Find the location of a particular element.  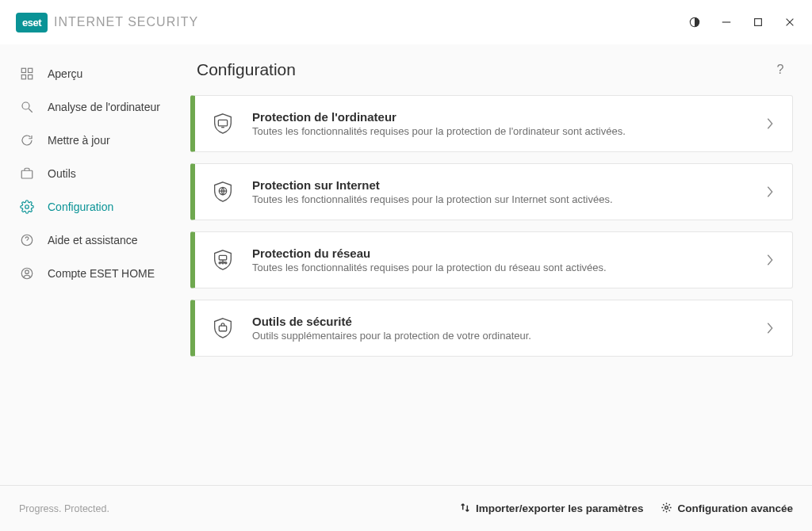

shield-network-icon is located at coordinates (223, 260).